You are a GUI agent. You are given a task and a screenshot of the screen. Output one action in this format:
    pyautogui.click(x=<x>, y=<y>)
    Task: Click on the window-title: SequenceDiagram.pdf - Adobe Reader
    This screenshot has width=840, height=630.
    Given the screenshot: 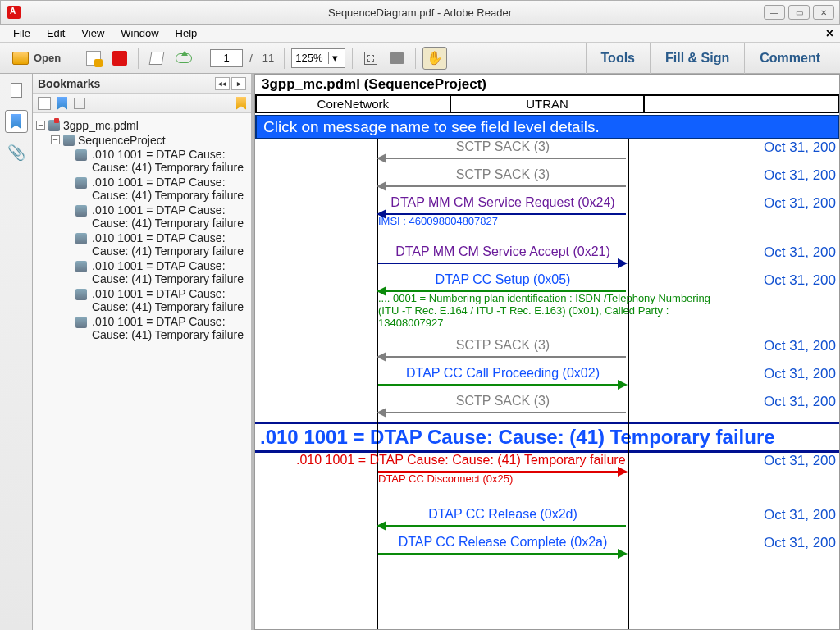 What is the action you would take?
    pyautogui.click(x=420, y=13)
    